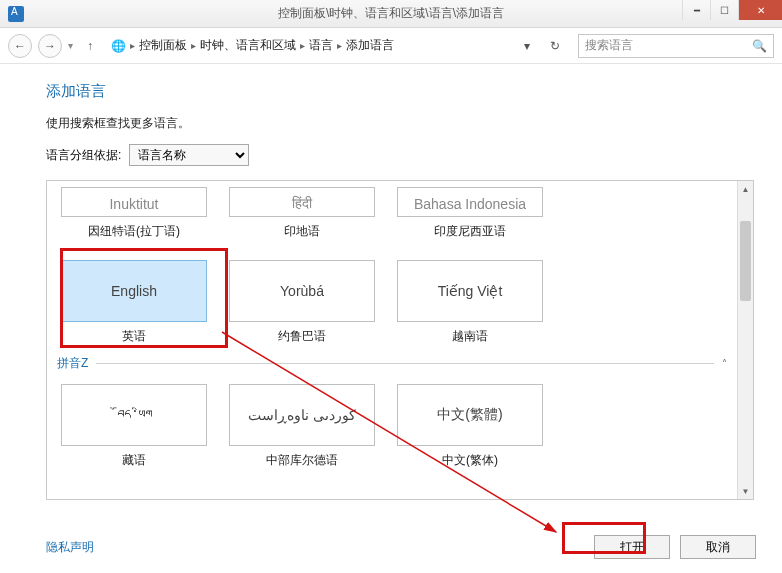 The image size is (782, 573). What do you see at coordinates (391, 14) in the screenshot?
I see `title-bar: 控制面板\时钟、语言和区域\语言\添加语言 ━ ☐ ✕` at bounding box center [391, 14].